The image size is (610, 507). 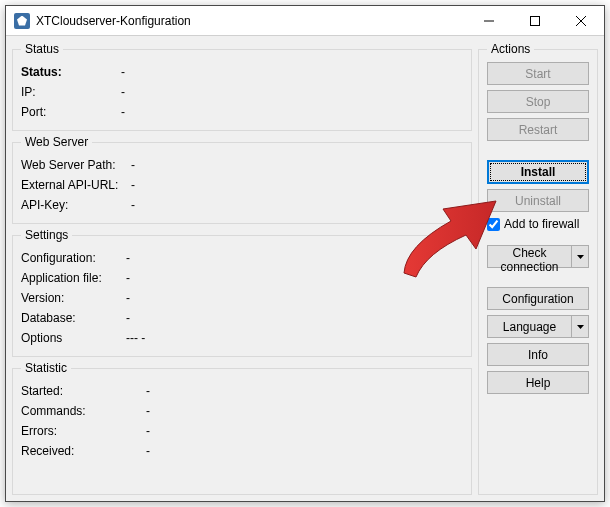 I want to click on ip-row: IP: -, so click(x=242, y=92).